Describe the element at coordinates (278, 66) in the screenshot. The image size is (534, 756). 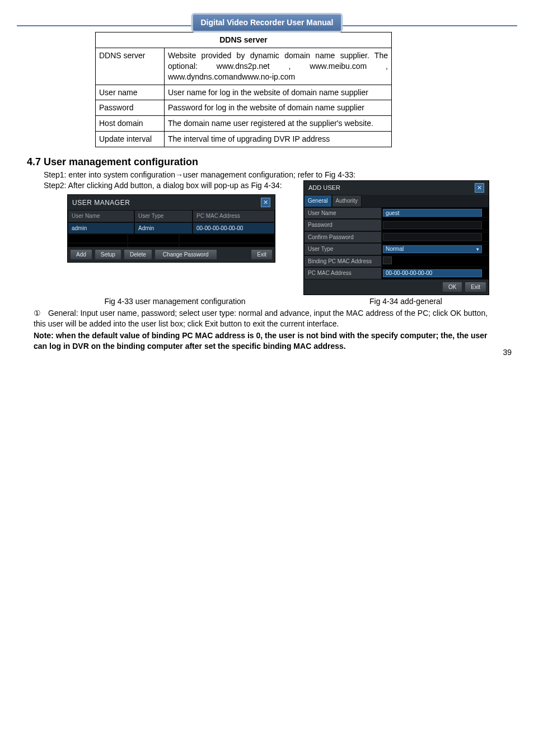
I see `ddns-v1: Website provided by dynamic domain name …` at that location.